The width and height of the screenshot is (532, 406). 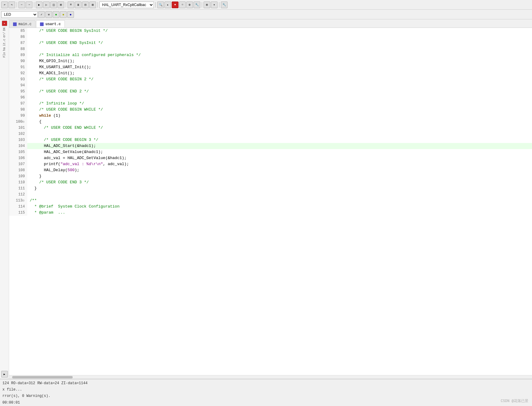 What do you see at coordinates (46, 5) in the screenshot?
I see `toolbar-btn-2: ▷` at bounding box center [46, 5].